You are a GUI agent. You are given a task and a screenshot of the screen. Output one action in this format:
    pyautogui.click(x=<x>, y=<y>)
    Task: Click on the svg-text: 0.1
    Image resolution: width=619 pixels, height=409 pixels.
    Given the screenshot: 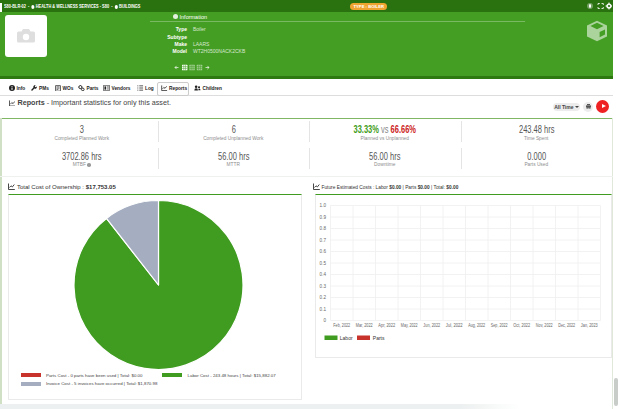 What is the action you would take?
    pyautogui.click(x=322, y=308)
    